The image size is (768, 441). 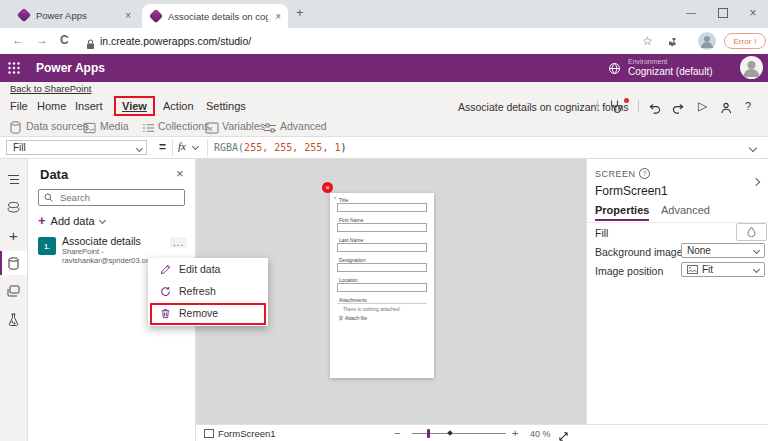 I want to click on fullscreen-icon, so click(x=564, y=434).